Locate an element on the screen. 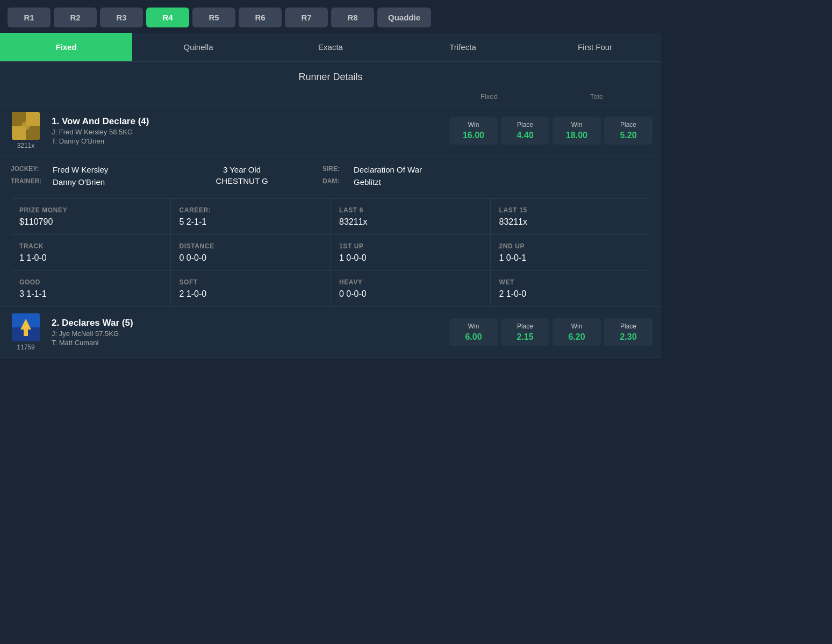 The image size is (832, 644). runner1-color: CHESTNUT G is located at coordinates (242, 181).